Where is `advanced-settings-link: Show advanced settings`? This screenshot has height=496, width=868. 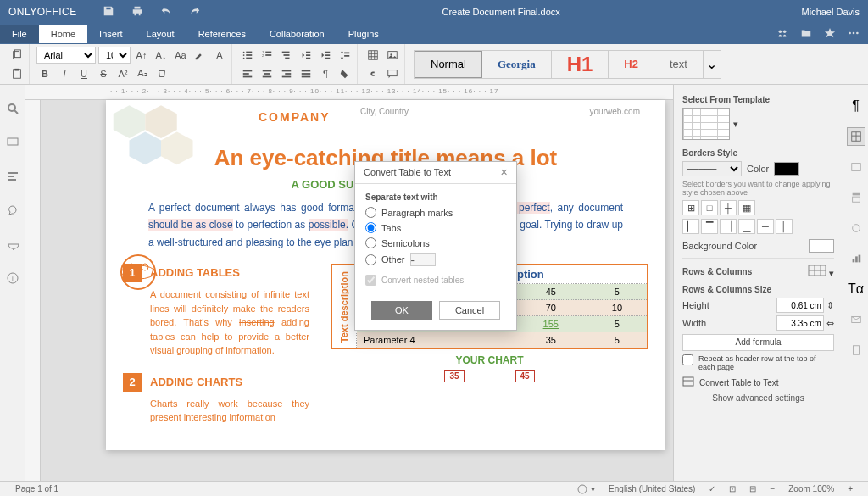
advanced-settings-link: Show advanced settings is located at coordinates (758, 398).